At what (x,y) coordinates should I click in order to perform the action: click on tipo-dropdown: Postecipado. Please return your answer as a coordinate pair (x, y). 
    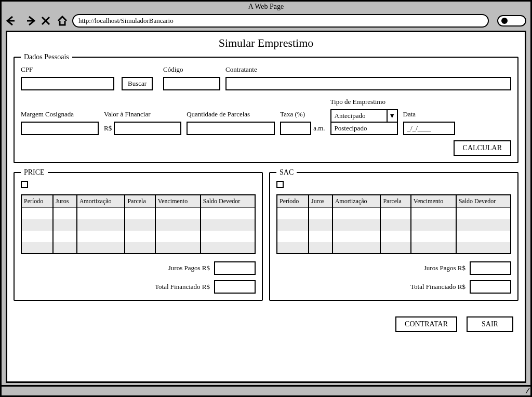
    Looking at the image, I should click on (364, 129).